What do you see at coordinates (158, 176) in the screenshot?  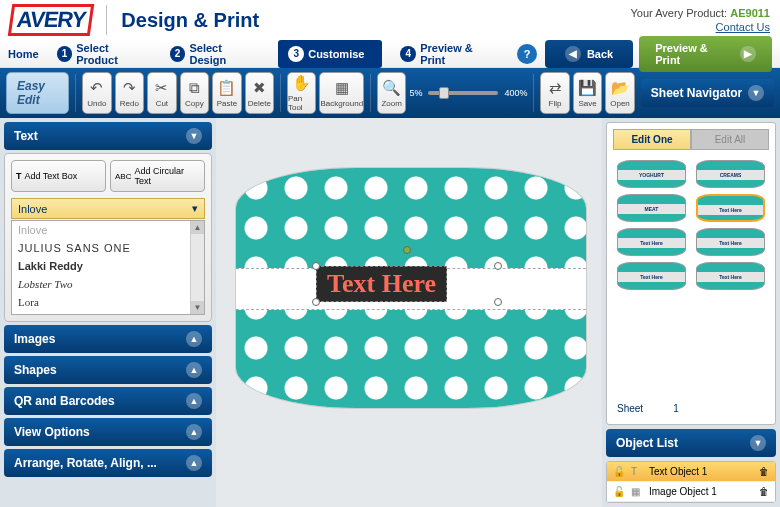 I see `add-circular-text-button: ABCAdd Circular Text` at bounding box center [158, 176].